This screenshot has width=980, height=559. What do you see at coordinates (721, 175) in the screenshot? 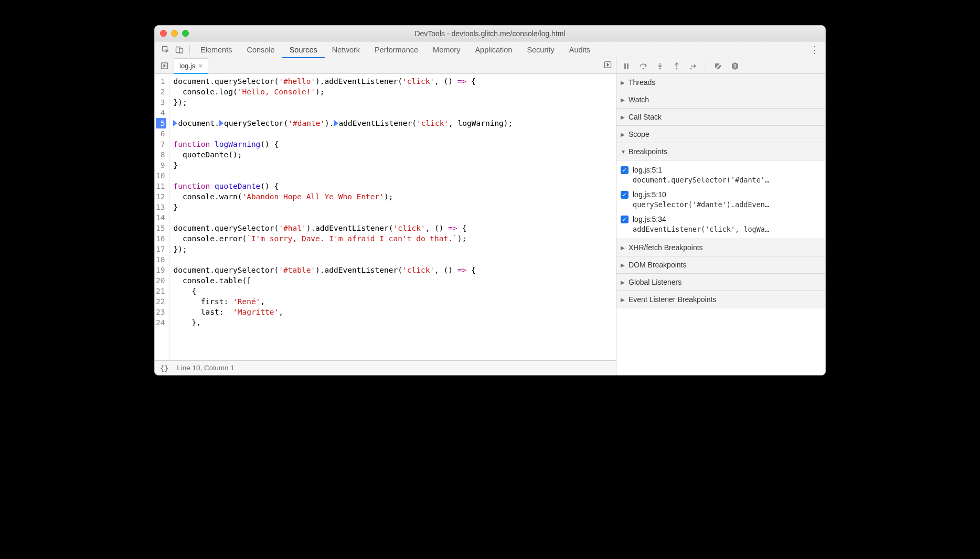
I see `breakpoint-item: ✓log.js:5:1document.querySelector('#dant…` at bounding box center [721, 175].